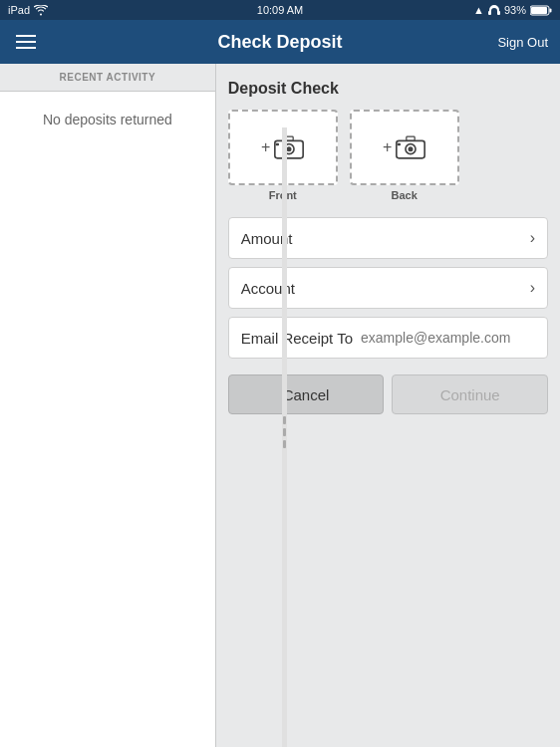 The width and height of the screenshot is (560, 747). Describe the element at coordinates (280, 42) in the screenshot. I see `nav-bar: Check Deposit Sign Out` at that location.